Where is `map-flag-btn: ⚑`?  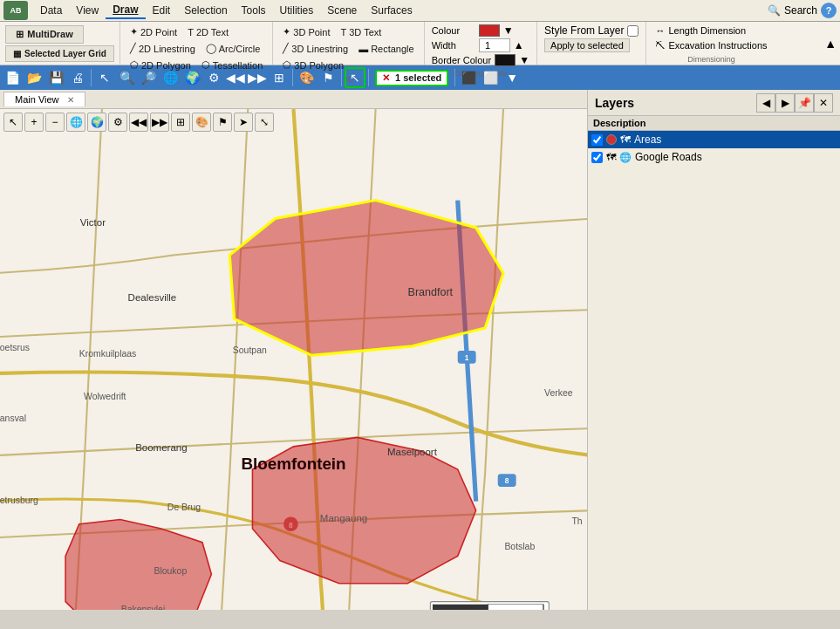
map-flag-btn: ⚑ is located at coordinates (222, 122).